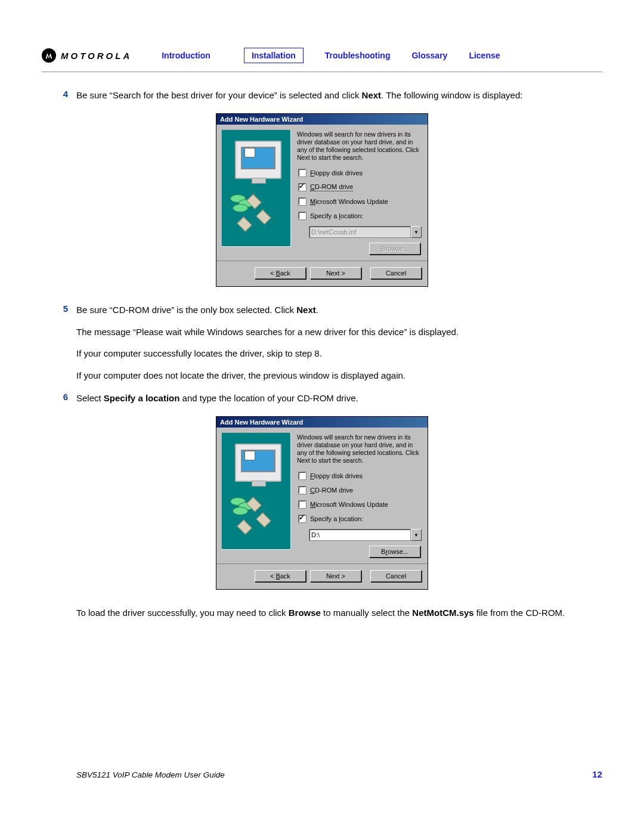 The height and width of the screenshot is (833, 644). I want to click on step-number: 5, so click(59, 309).